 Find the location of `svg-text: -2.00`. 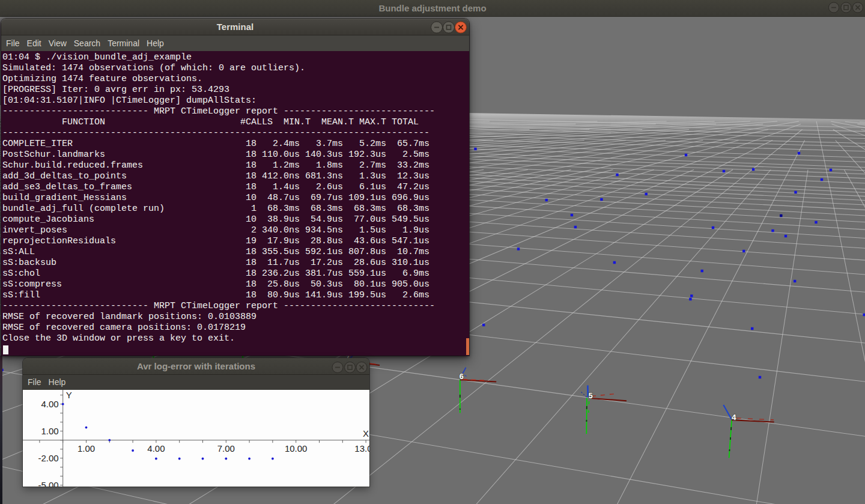

svg-text: -2.00 is located at coordinates (48, 458).